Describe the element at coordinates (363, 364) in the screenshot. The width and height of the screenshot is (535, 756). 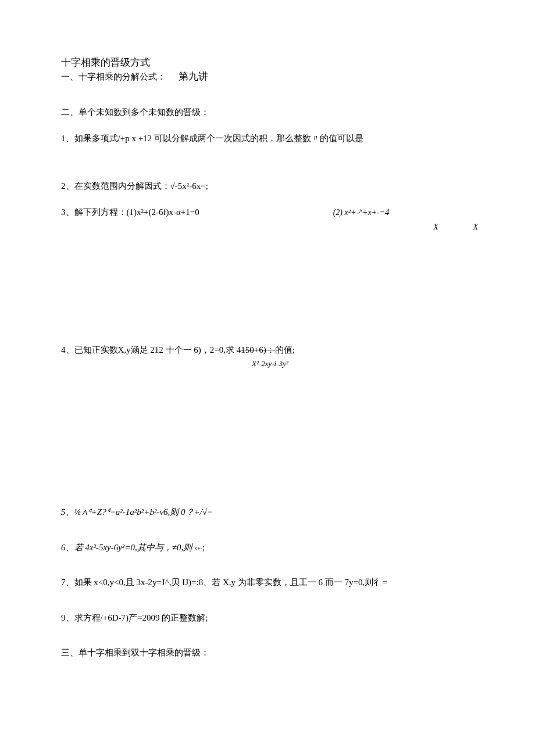
I see `question-4-sub: X²-2xy-i-3y²` at that location.